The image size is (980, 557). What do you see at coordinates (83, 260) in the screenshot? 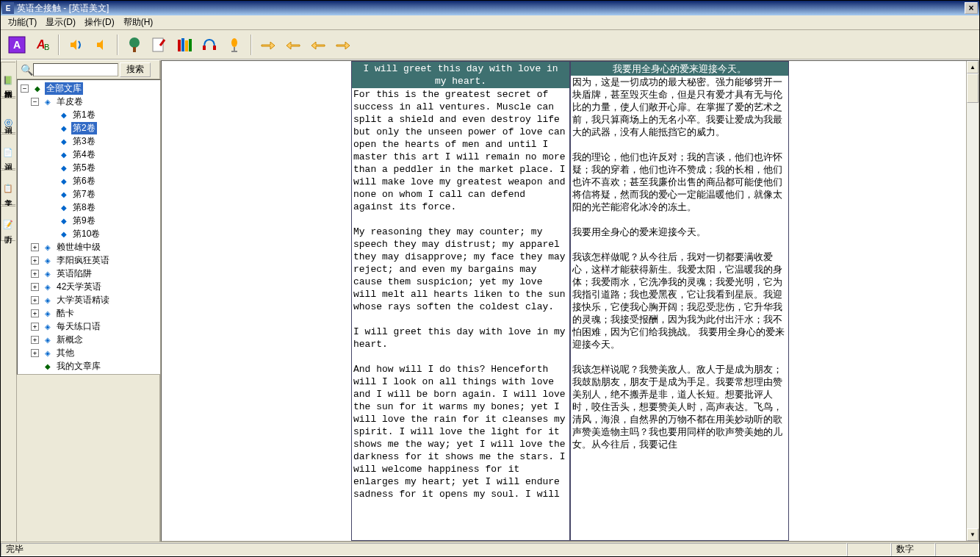
I see `tree-label: 李阳疯狂英语` at bounding box center [83, 260].